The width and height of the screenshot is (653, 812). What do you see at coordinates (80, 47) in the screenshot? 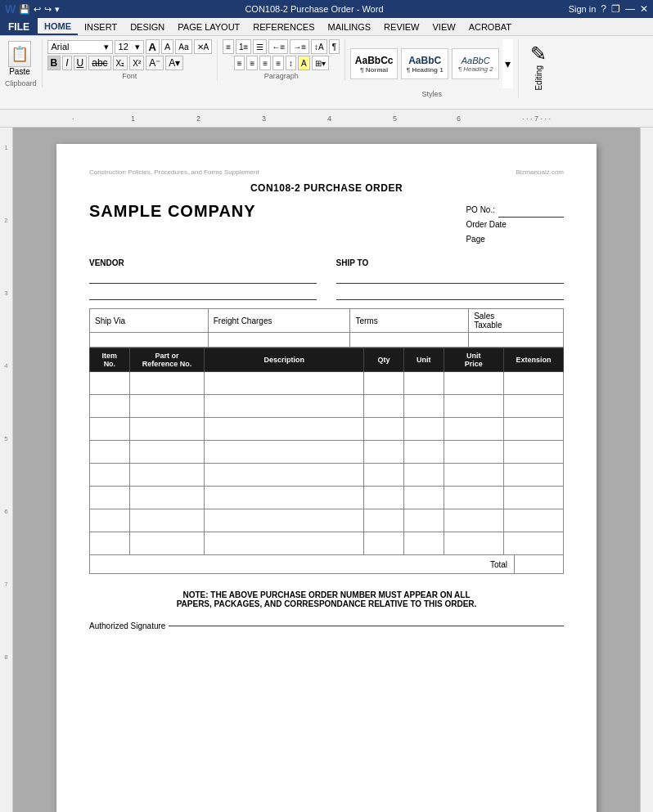
I see `font-name-selector: Arial▾` at bounding box center [80, 47].